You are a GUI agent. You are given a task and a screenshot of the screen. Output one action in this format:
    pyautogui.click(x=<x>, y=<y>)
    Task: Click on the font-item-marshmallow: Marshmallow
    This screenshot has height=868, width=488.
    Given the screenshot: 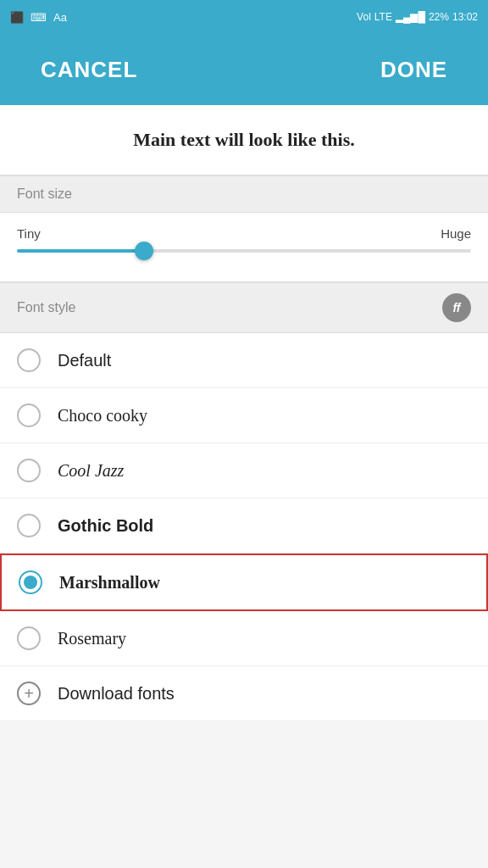 What is the action you would take?
    pyautogui.click(x=244, y=582)
    